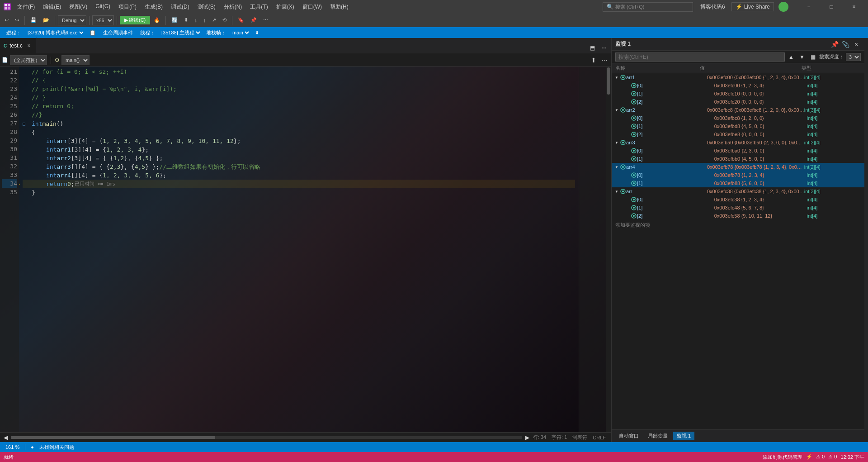 This screenshot has width=868, height=462. I want to click on expand-arr3, so click(617, 143).